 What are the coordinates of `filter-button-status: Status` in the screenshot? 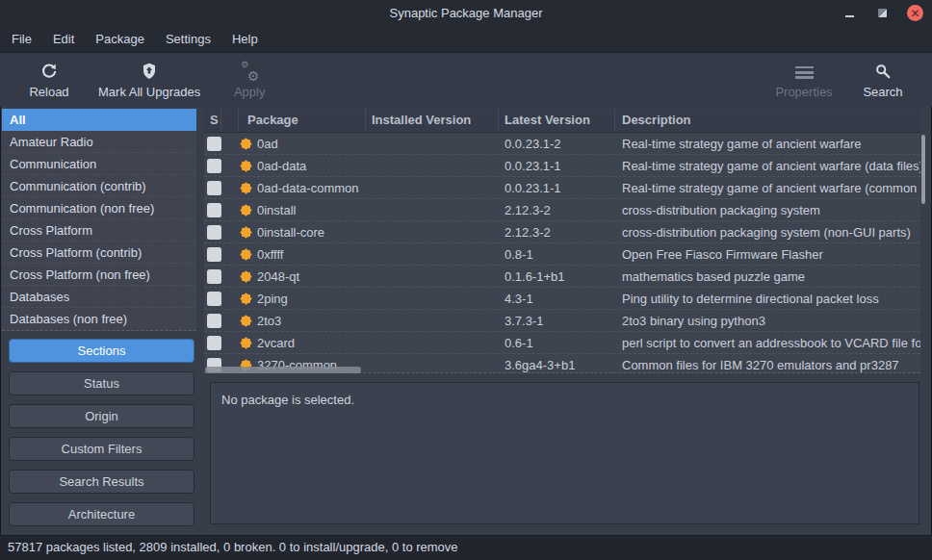 It's located at (102, 383).